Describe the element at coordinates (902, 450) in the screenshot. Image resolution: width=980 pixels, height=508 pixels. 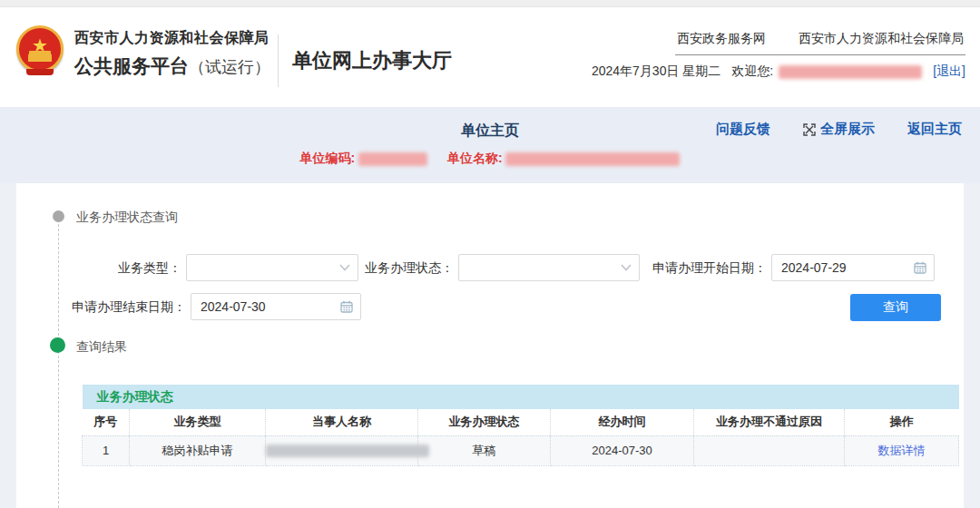
I see `cell-action: 数据详情` at that location.